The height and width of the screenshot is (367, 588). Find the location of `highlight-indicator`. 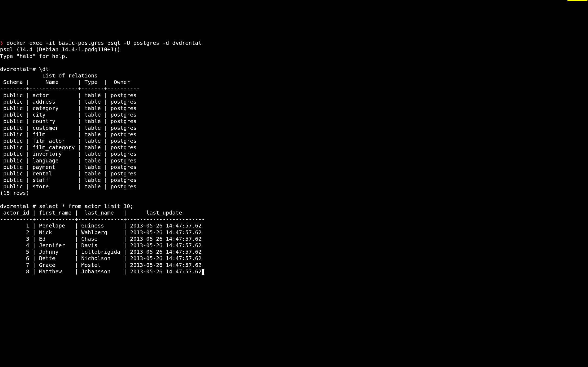

highlight-indicator is located at coordinates (577, 1).